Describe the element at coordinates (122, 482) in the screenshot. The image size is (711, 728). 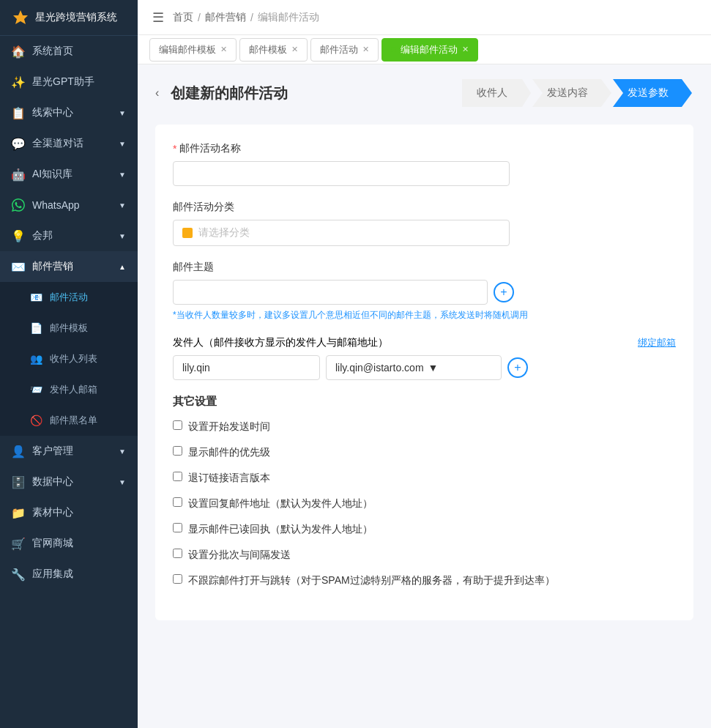
I see `data-arrow: ▼` at that location.